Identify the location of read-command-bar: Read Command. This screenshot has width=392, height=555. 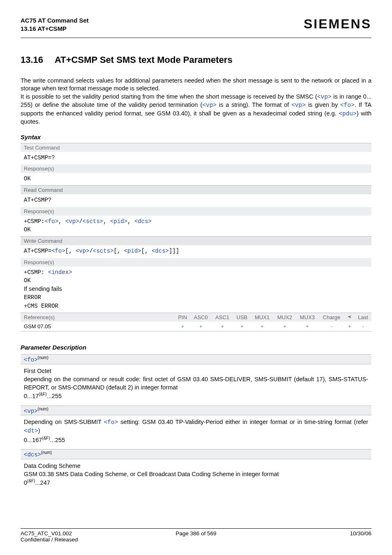
(196, 190).